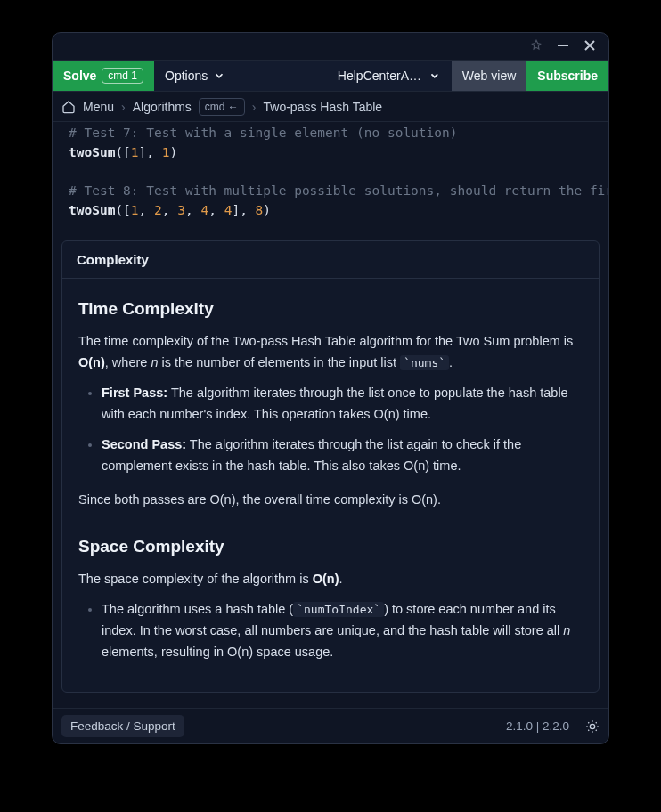 The image size is (661, 812). What do you see at coordinates (330, 260) in the screenshot?
I see `card-header: Complexity` at bounding box center [330, 260].